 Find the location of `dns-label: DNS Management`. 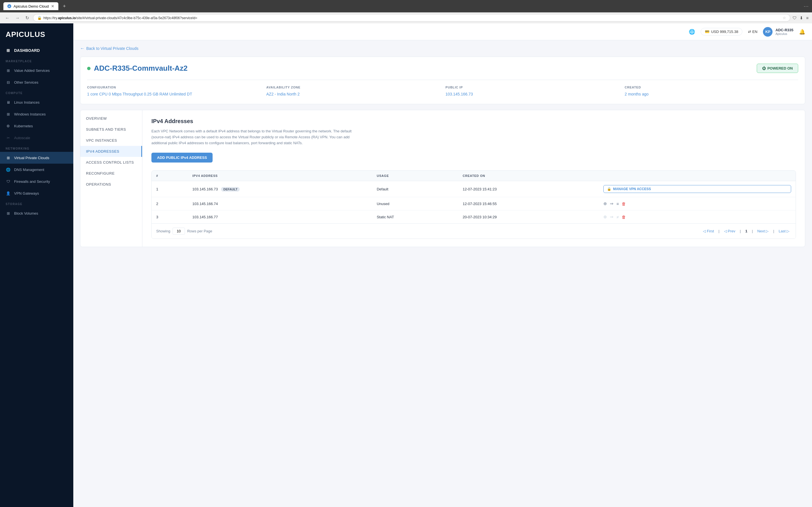

dns-label: DNS Management is located at coordinates (29, 170).